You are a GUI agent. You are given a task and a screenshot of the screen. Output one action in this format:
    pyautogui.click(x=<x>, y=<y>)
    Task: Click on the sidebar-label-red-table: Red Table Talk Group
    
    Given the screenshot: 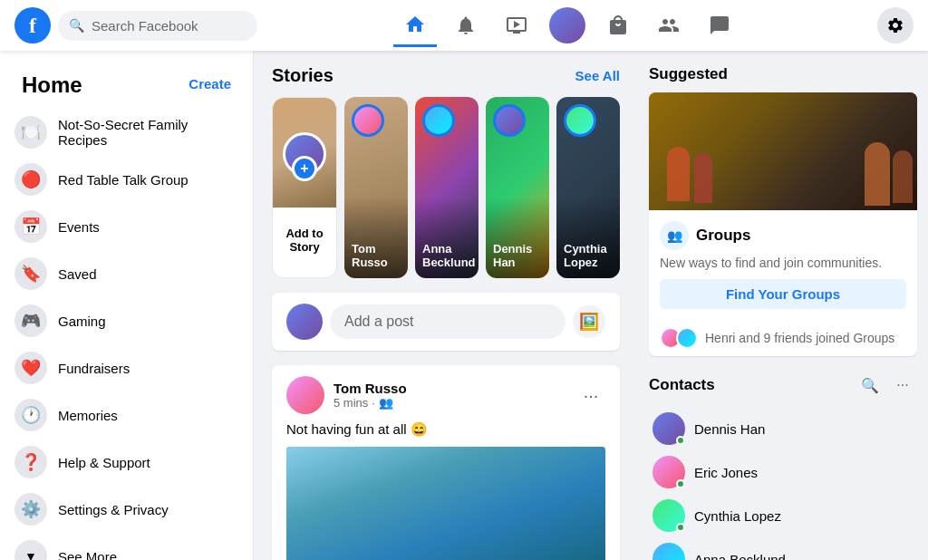 What is the action you would take?
    pyautogui.click(x=123, y=179)
    